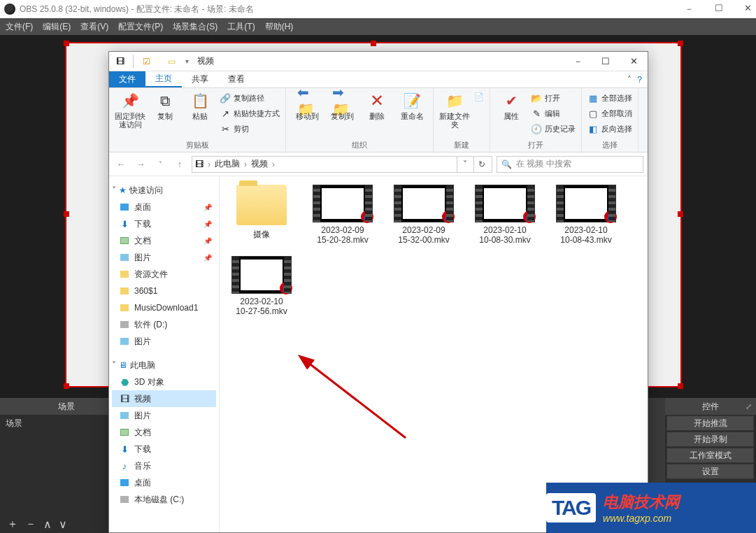  I want to click on back-button: ←, so click(121, 164).